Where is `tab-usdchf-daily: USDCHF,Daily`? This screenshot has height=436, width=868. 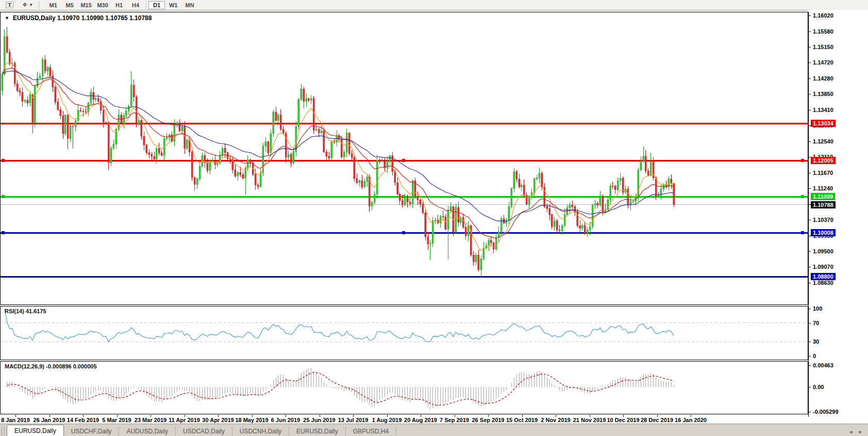 tab-usdchf-daily: USDCHF,Daily is located at coordinates (92, 431).